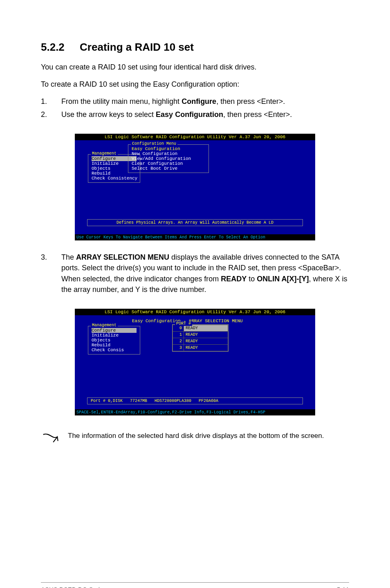 The image size is (390, 588). Describe the element at coordinates (200, 341) in the screenshot. I see `drive-row: 2READY` at that location.